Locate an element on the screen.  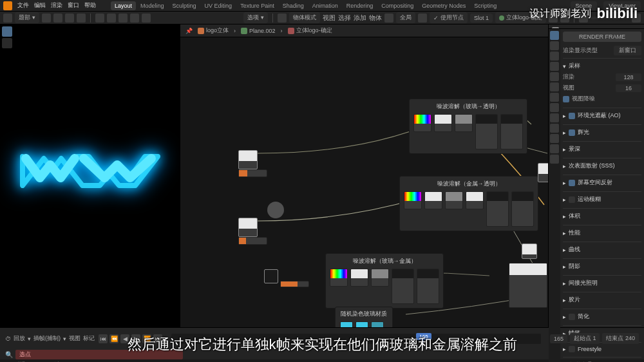
scene-tab-icon is located at coordinates (554, 66).